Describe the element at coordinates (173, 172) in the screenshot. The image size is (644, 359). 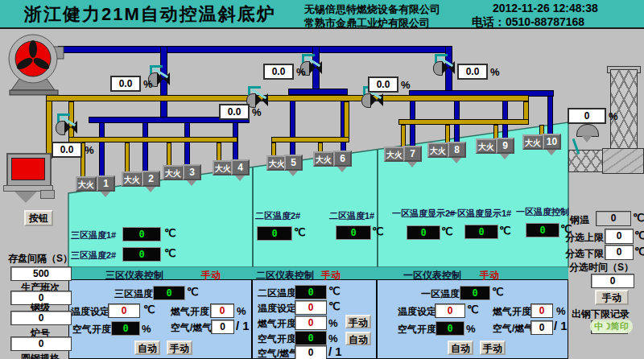
I see `burner-flame-3: 大火` at that location.